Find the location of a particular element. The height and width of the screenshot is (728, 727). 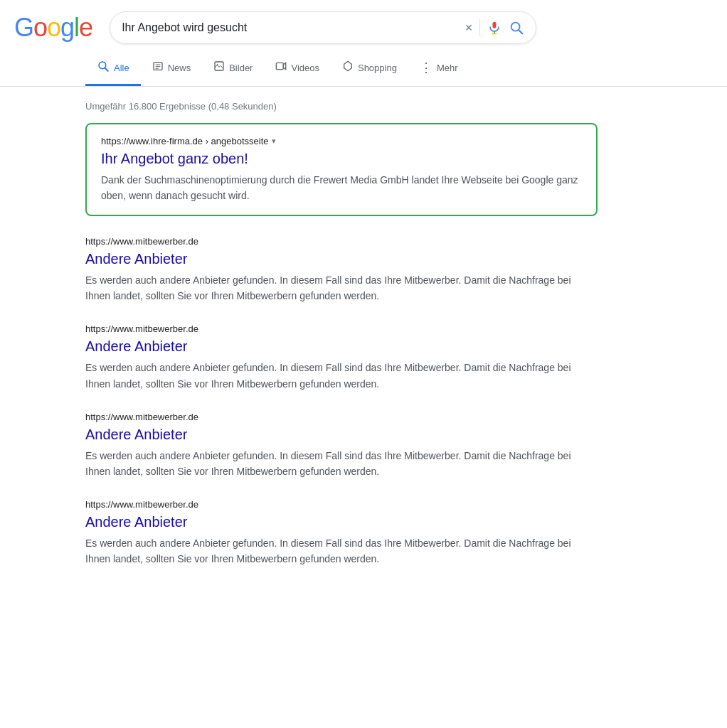

result-title-3: Andere Anbieter is located at coordinates (341, 522).